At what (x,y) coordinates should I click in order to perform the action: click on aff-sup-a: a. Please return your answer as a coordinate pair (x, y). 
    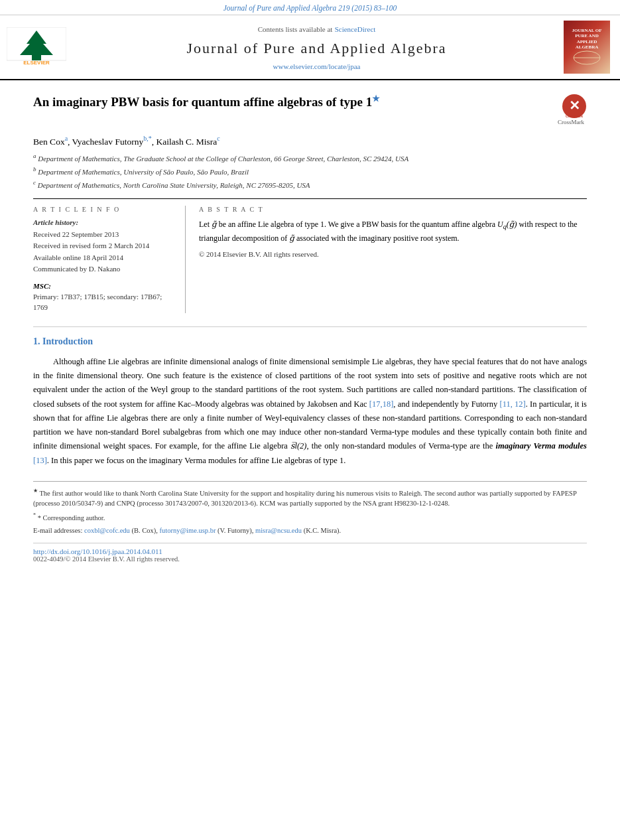
    Looking at the image, I should click on (34, 156).